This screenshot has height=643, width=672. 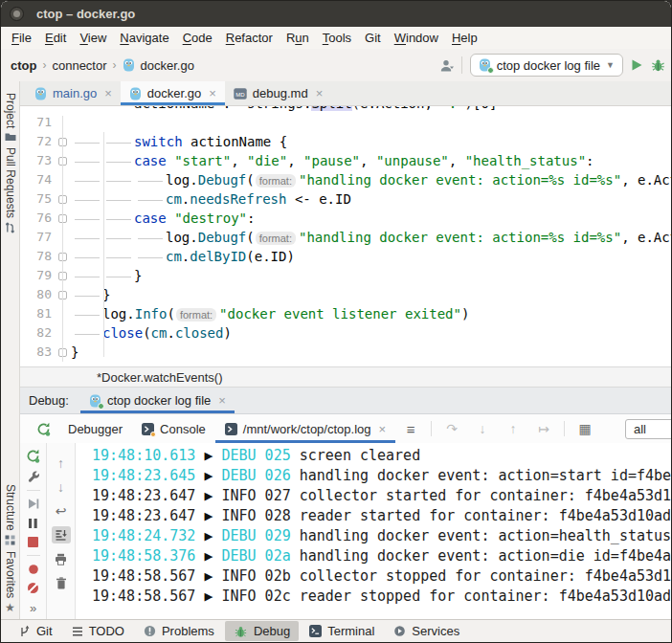 What do you see at coordinates (416, 38) in the screenshot?
I see `menu-window: Window` at bounding box center [416, 38].